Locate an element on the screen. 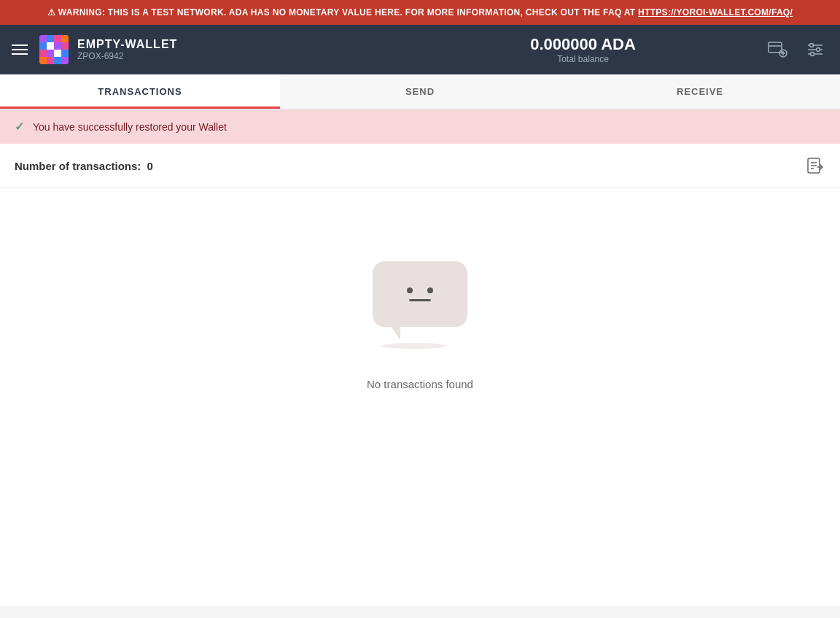 The image size is (840, 618). empty-illustration is located at coordinates (420, 305).